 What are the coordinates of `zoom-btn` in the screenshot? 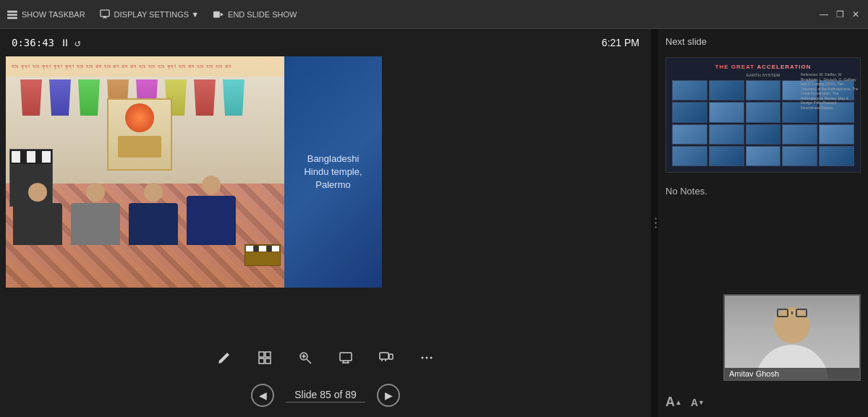 It's located at (305, 358).